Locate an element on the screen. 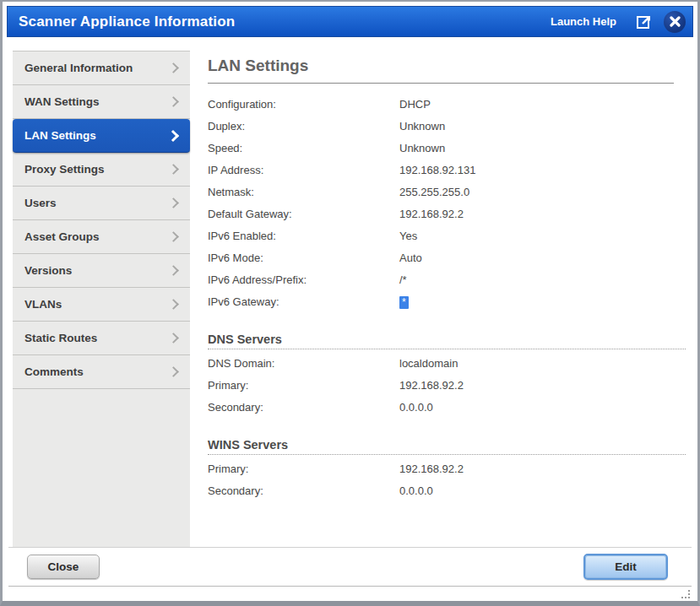 The image size is (700, 606). edit-button: Edit is located at coordinates (626, 567).